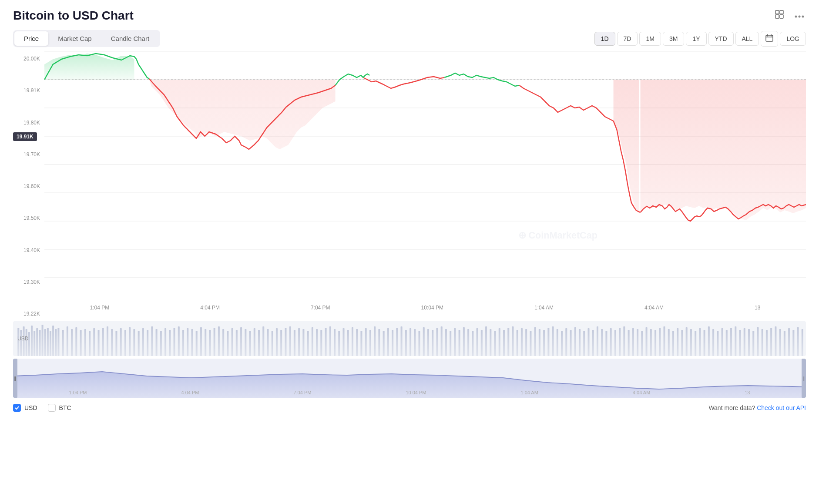  Describe the element at coordinates (29, 91) in the screenshot. I see `y-label-1991: 19.91K` at that location.